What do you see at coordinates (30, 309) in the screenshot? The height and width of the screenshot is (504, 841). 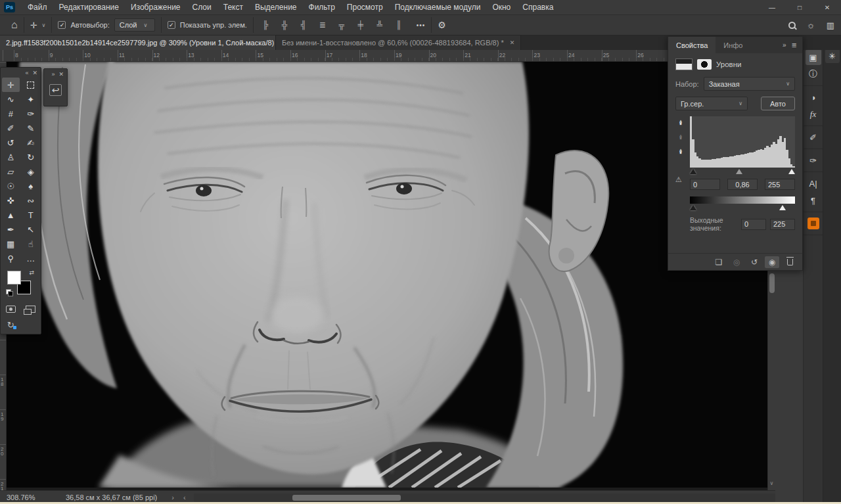 I see `screen-mode-icon` at bounding box center [30, 309].